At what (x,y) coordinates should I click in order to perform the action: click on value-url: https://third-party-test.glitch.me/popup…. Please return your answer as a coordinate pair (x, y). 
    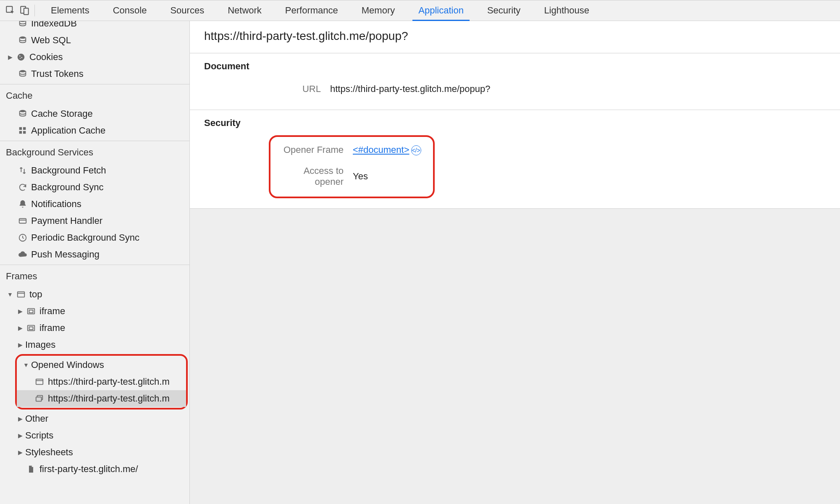
    Looking at the image, I should click on (410, 89).